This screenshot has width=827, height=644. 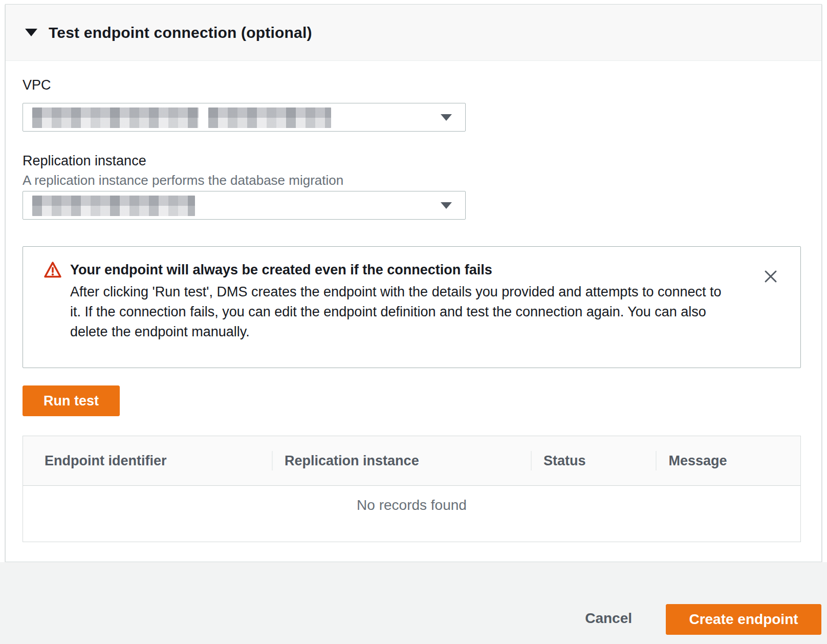 I want to click on expandable-section-header: Test endpoint connection (optional), so click(x=413, y=33).